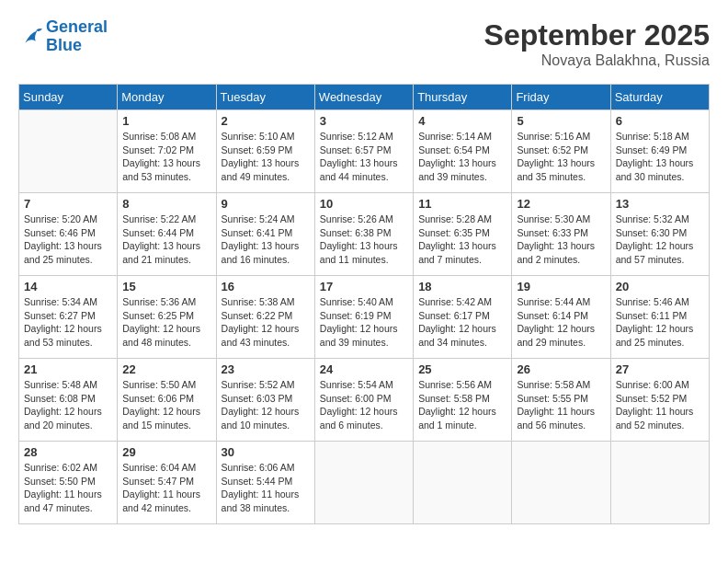 The height and width of the screenshot is (563, 728). Describe the element at coordinates (561, 405) in the screenshot. I see `day-info: Sunrise: 5:58 AM Sunset: 5:55 PM Dayligh…` at that location.